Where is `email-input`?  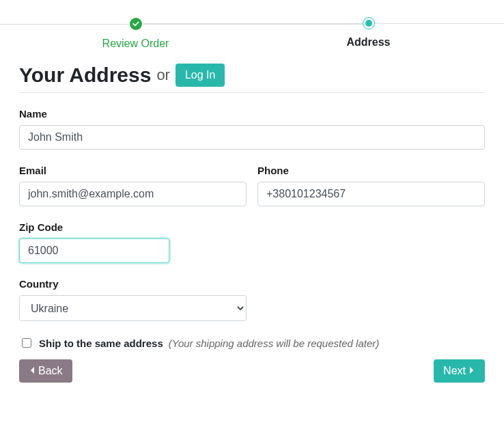
email-input is located at coordinates (132, 194).